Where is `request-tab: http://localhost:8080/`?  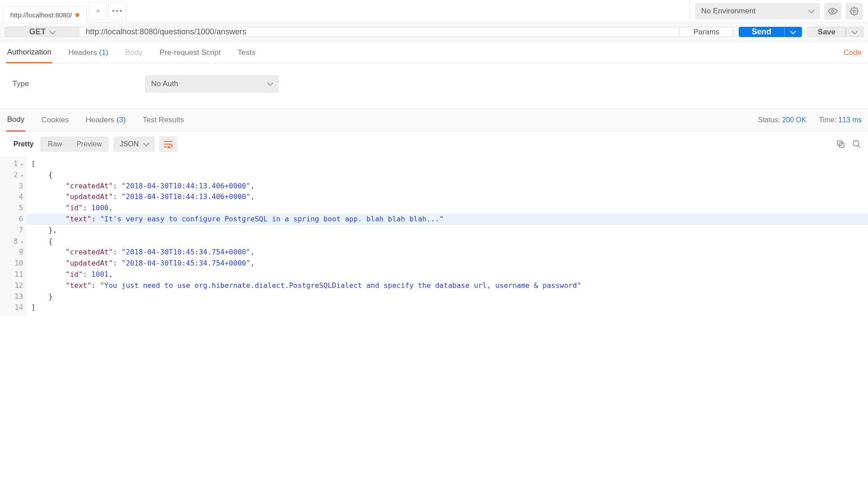 request-tab: http://localhost:8080/ is located at coordinates (45, 14).